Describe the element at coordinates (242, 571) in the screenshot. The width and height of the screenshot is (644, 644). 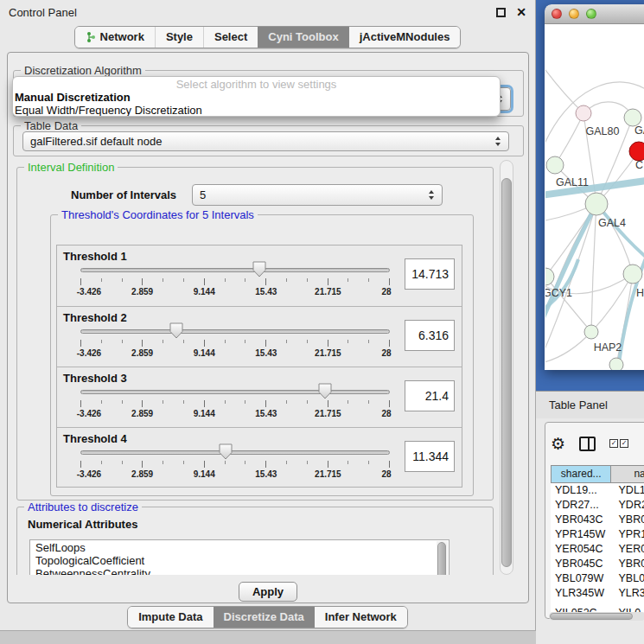
I see `list-item: BetweennessCentrality` at that location.